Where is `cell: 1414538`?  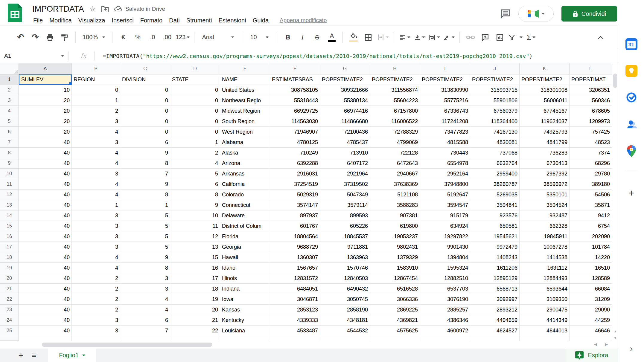
cell: 1414538 is located at coordinates (544, 258).